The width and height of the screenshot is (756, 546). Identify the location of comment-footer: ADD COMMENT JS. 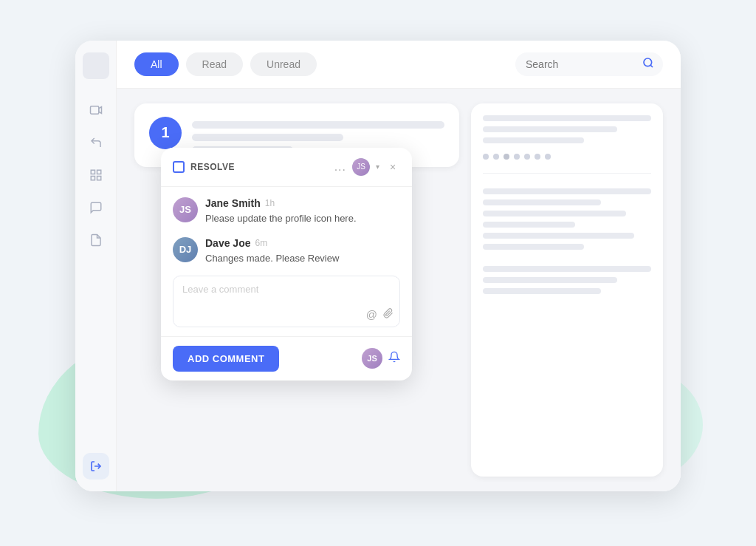
(286, 358).